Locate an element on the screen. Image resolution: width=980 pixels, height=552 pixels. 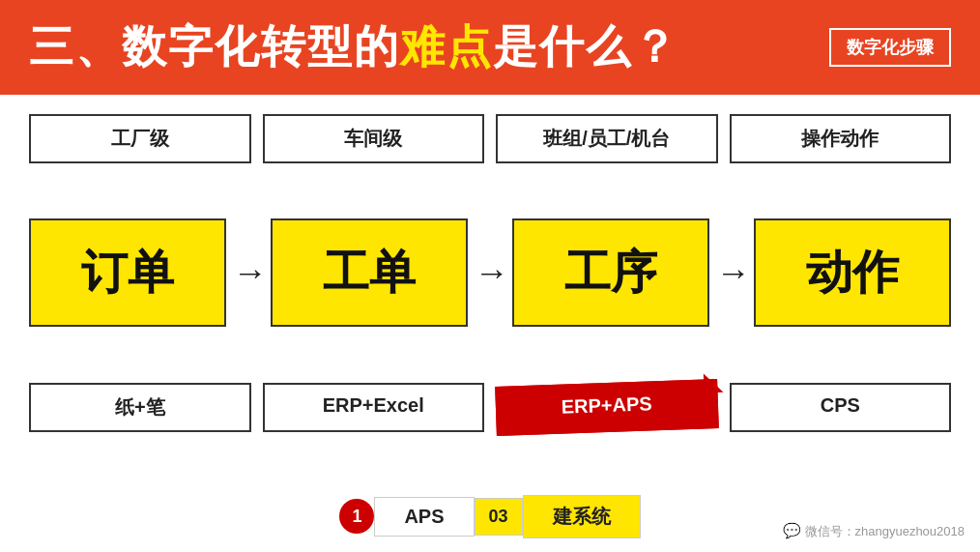
label-factory: 工厂级 is located at coordinates (140, 139).